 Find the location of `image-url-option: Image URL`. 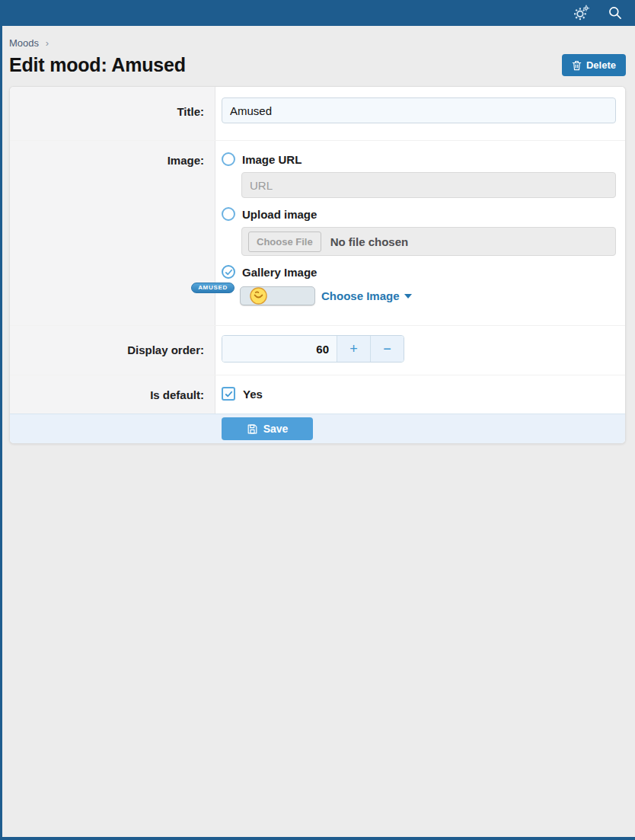

image-url-option: Image URL is located at coordinates (419, 159).